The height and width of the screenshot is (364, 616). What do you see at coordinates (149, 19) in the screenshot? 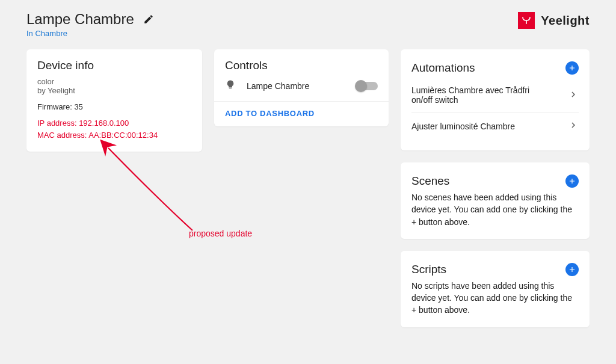
I see `pencil-icon` at bounding box center [149, 19].